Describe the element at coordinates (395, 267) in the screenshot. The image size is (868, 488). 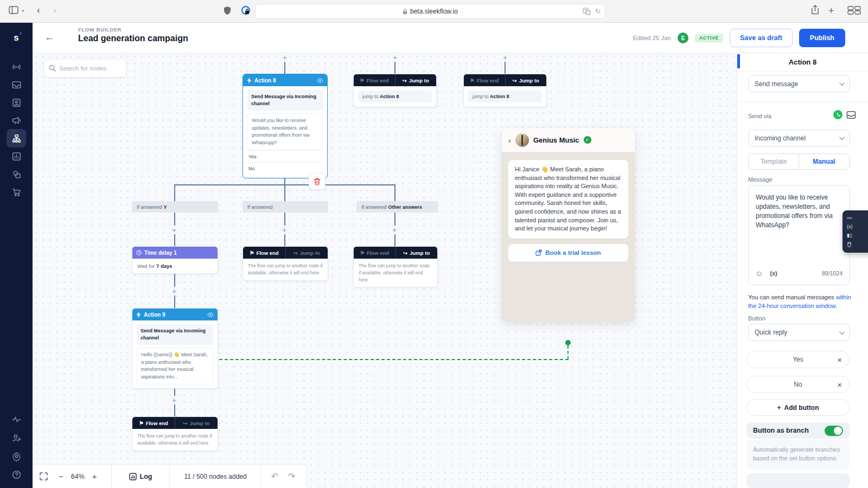
I see `node-flow-end-right: ⚑Flow end ↪Jump to The flow can jump to …` at that location.